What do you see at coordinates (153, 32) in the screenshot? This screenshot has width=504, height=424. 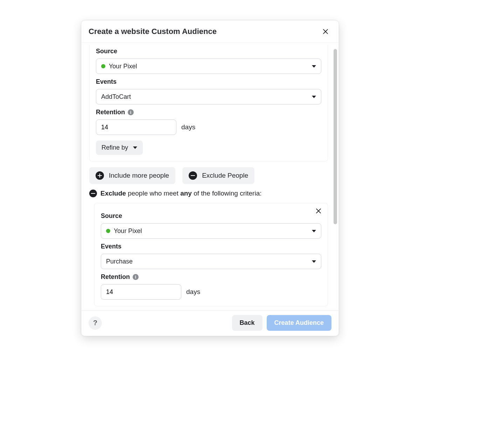 I see `modal-title: Create a website Custom Audience` at bounding box center [153, 32].